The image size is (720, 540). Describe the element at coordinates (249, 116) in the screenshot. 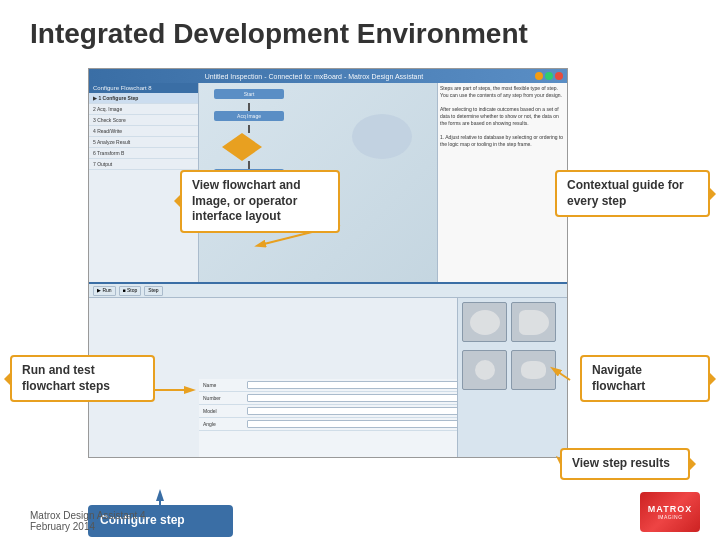

I see `flow-box-acq: Acq Image` at that location.